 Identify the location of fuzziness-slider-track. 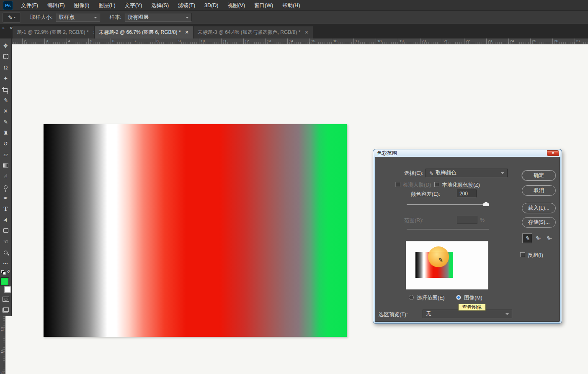
(448, 205).